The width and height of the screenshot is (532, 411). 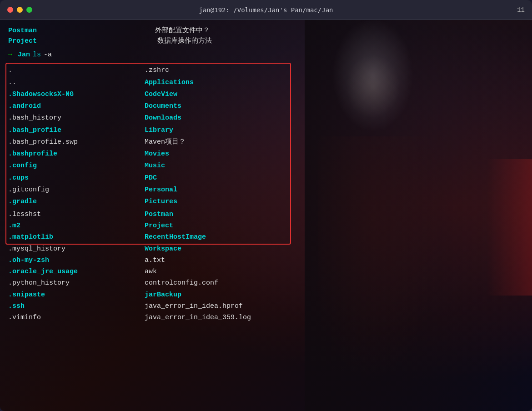 What do you see at coordinates (76, 295) in the screenshot?
I see `ls-bottom-left-item: .snipaste` at bounding box center [76, 295].